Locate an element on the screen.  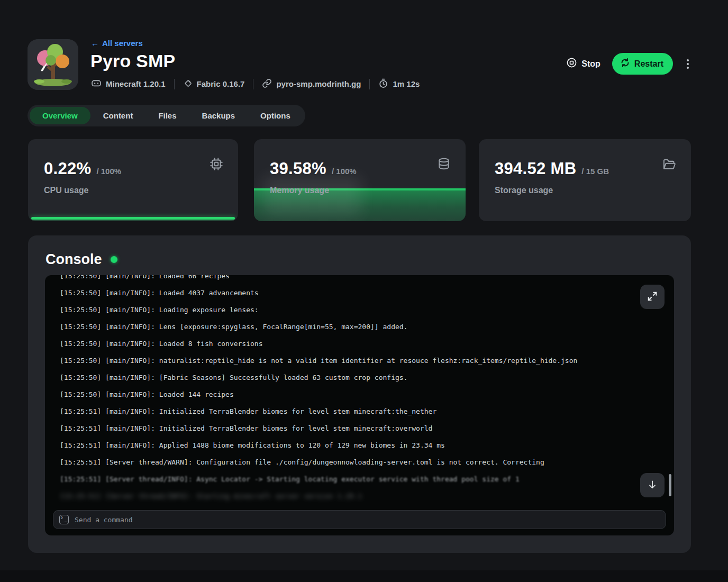
log-line-incoming: [15:25:51] [Server thread/INFO]: Startin… is located at coordinates (360, 496).